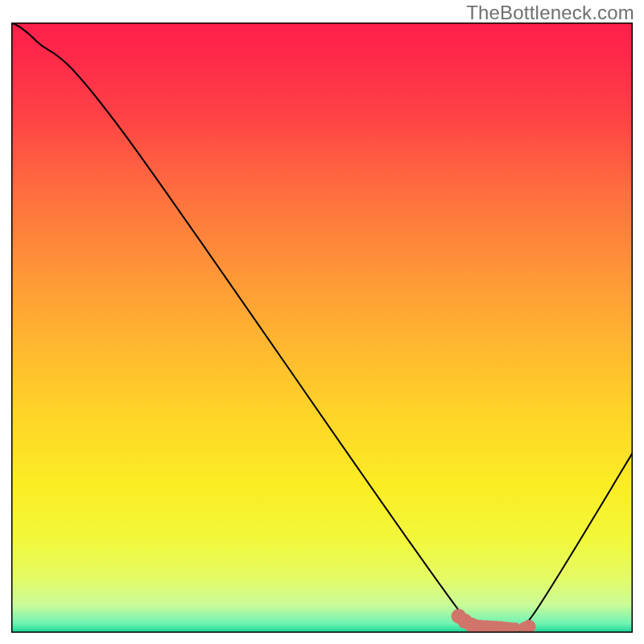  Describe the element at coordinates (551, 13) in the screenshot. I see `watermark-text: TheBottleneck.com` at that location.